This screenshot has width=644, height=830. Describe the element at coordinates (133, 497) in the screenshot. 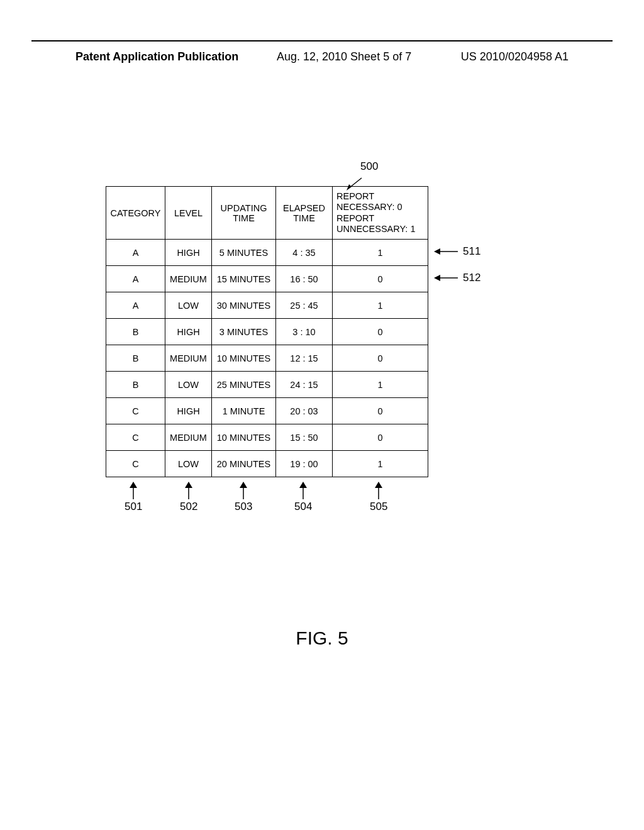

I see `ref-501-holder: 501` at that location.